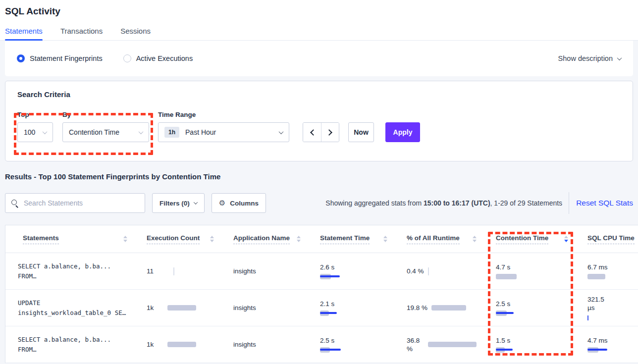 Image resolution: width=638 pixels, height=364 pixels. I want to click on filters-button: Filters (0), so click(178, 203).